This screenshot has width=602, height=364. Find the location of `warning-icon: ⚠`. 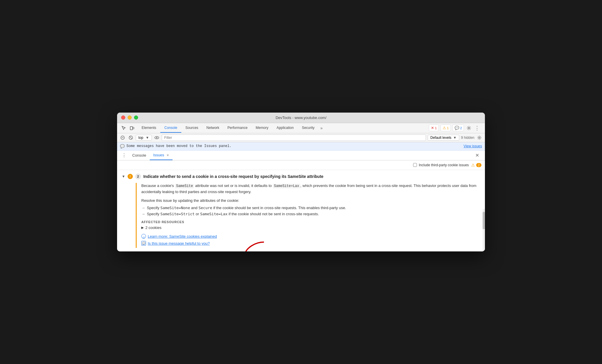

warning-icon: ⚠ is located at coordinates (444, 128).